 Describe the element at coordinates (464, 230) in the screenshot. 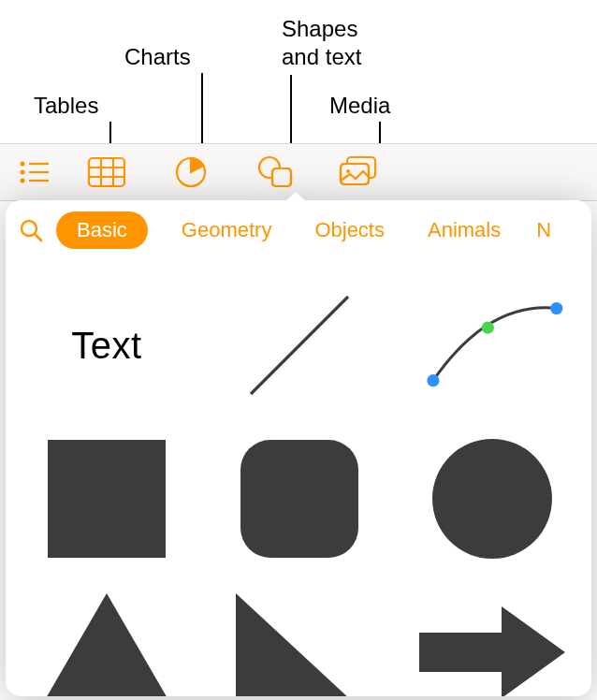

I see `tab-animals: Animals` at that location.